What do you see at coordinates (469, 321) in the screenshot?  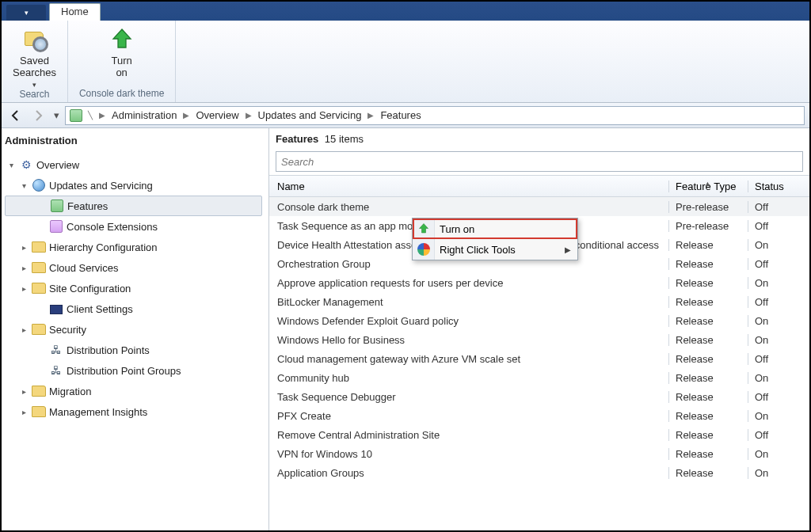 I see `cell-name: Windows Defender Exploit Guard policy` at bounding box center [469, 321].